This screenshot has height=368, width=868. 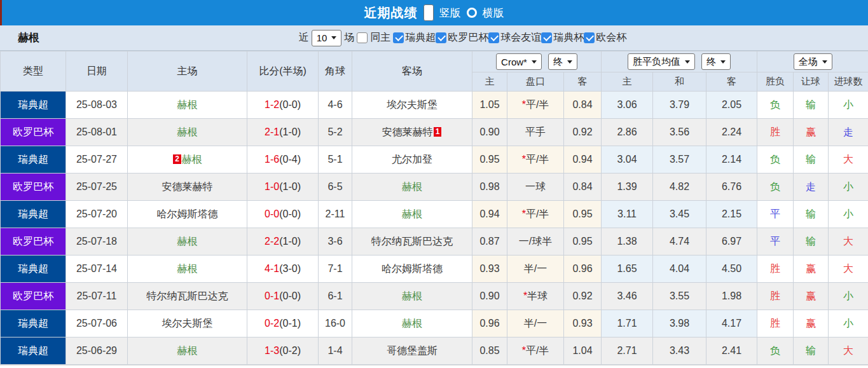 I want to click on full-score: 4-1, so click(x=272, y=268).